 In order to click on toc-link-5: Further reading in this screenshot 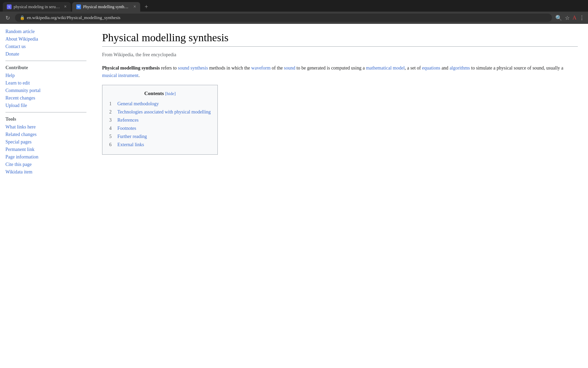, I will do `click(132, 137)`.